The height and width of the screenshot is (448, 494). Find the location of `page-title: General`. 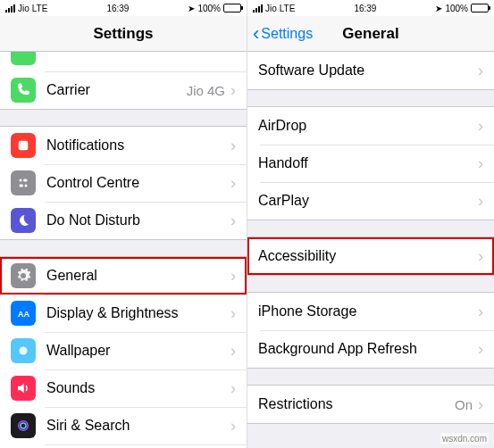

page-title: General is located at coordinates (370, 34).